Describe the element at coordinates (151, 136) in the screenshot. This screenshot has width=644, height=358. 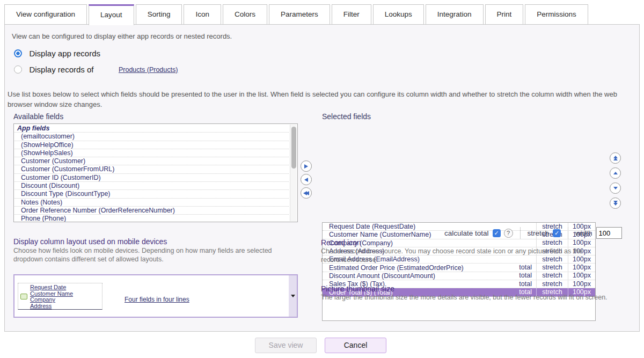
I see `available-field-item: (emailtocustomer)` at that location.